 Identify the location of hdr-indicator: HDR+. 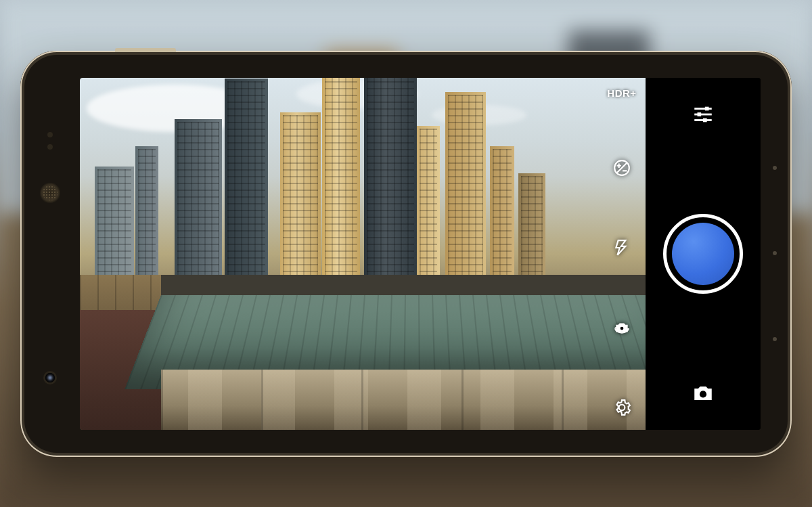
(621, 93).